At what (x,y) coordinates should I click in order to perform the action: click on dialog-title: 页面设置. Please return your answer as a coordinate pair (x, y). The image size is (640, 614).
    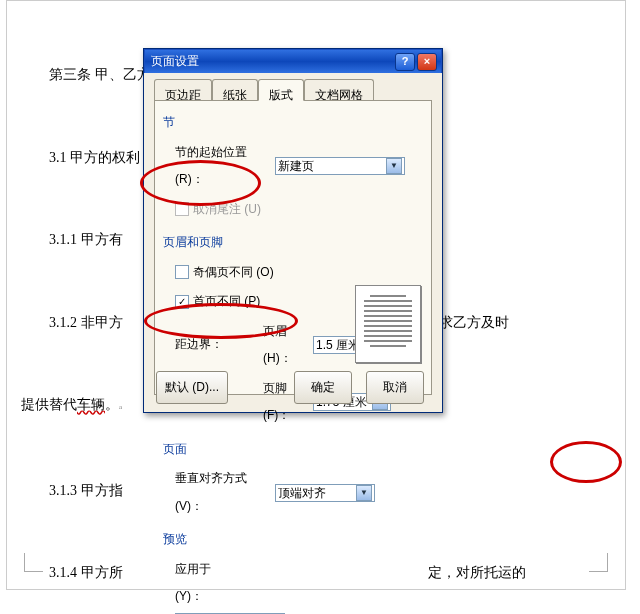
    Looking at the image, I should click on (271, 62).